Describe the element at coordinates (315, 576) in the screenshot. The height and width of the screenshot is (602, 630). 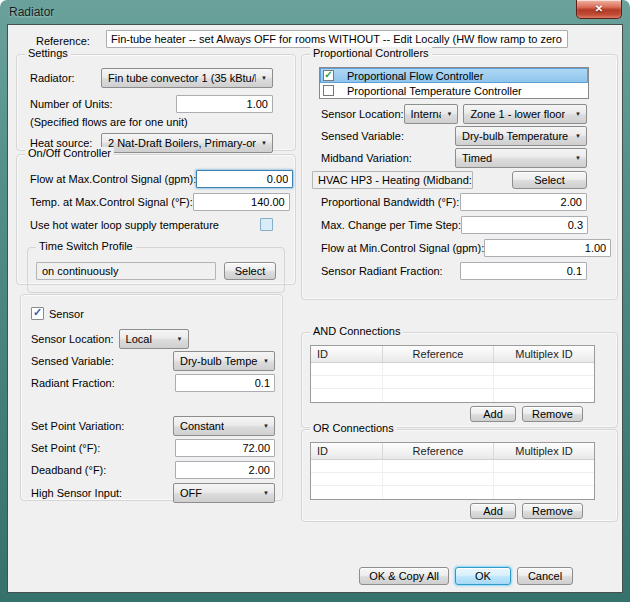
I see `footer-buttons: OK & Copy All OK Cancel` at that location.